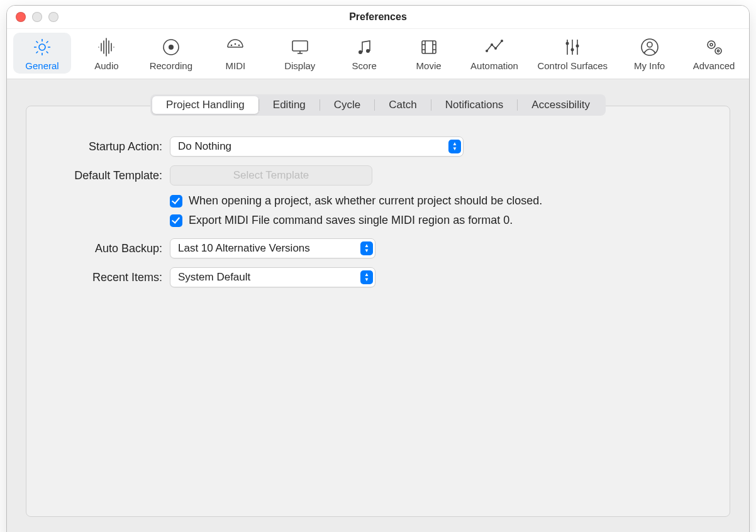  Describe the element at coordinates (106, 53) in the screenshot. I see `toolbar-item-audio: Audio` at that location.